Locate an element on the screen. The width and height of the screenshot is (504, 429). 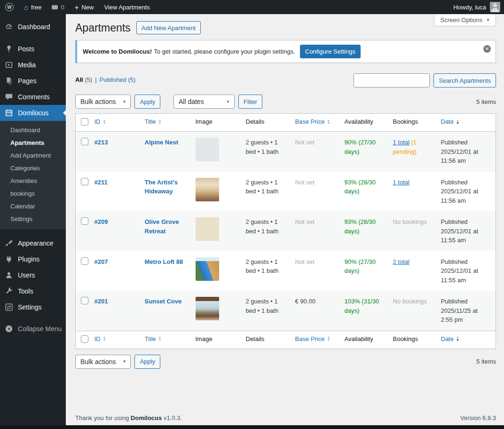
table-footer-row: ID▲▼ Title▲▼ Image Details Base Price▲▼ … is located at coordinates (286, 340).